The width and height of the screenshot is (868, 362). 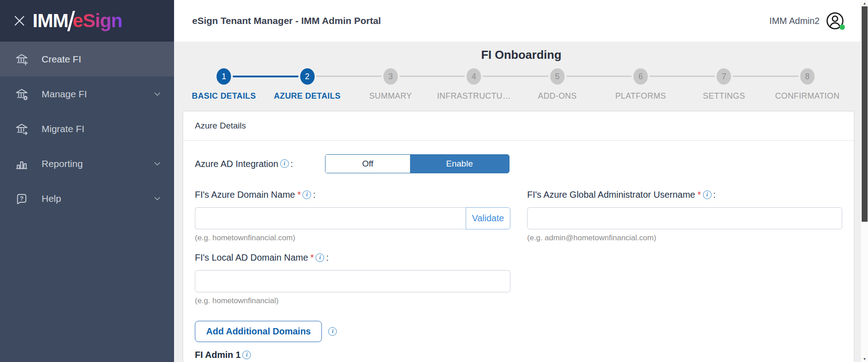 What do you see at coordinates (307, 76) in the screenshot?
I see `step-number-dot: 2` at bounding box center [307, 76].